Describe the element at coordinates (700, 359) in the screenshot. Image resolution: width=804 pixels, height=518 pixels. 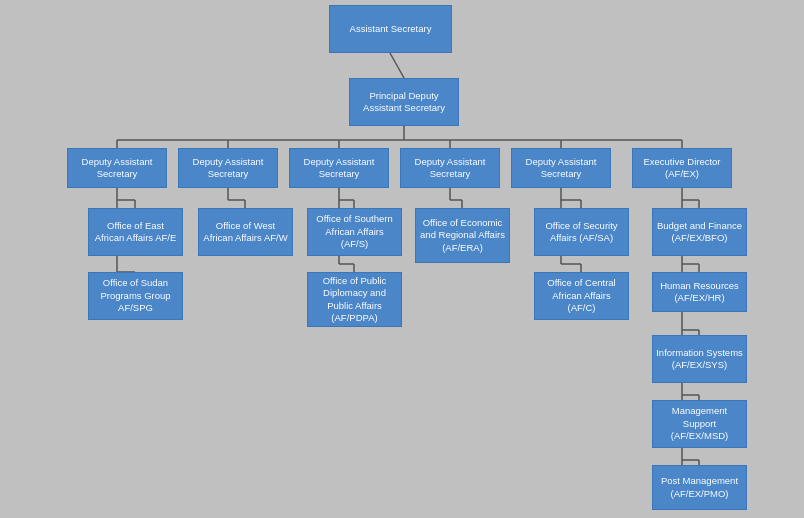
I see `info-systems-node: Information Systems (AF/EX/SYS)` at that location.